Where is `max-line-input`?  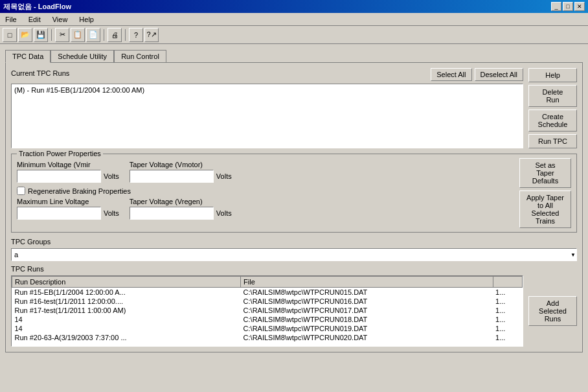
max-line-input is located at coordinates (59, 213).